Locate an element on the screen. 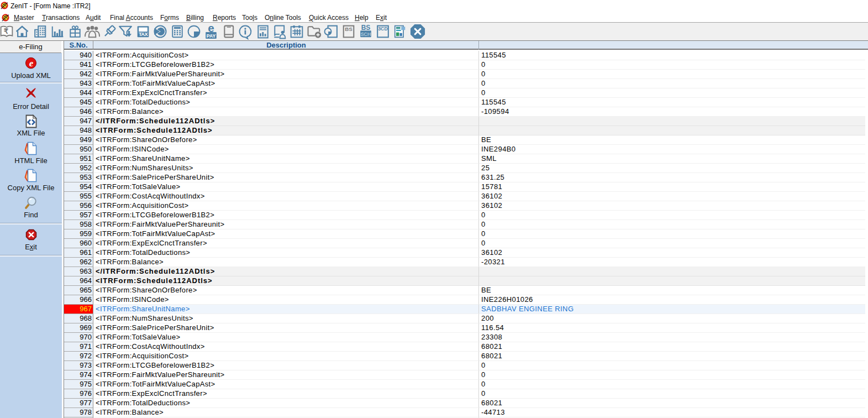  svg-text: SCH is located at coordinates (366, 34).